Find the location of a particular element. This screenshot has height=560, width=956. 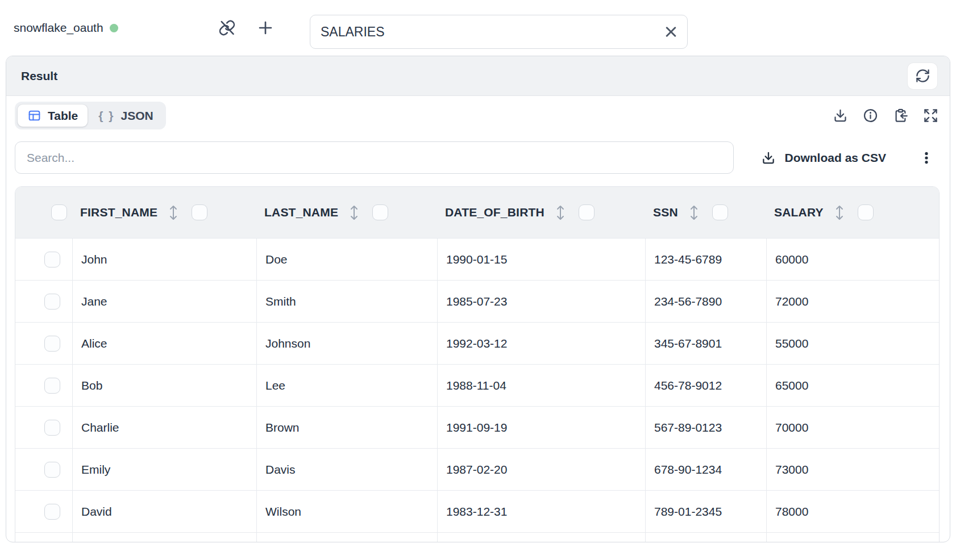

column-header: DATE_OF_BIRTH is located at coordinates (541, 212).